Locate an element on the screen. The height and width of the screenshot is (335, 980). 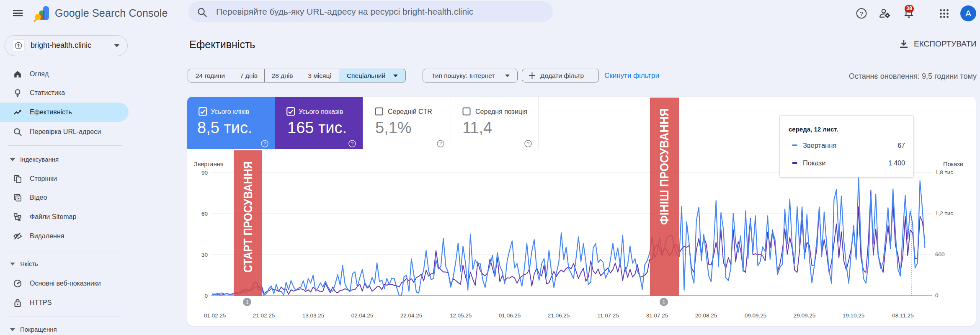
svg-text: 30 is located at coordinates (204, 255).